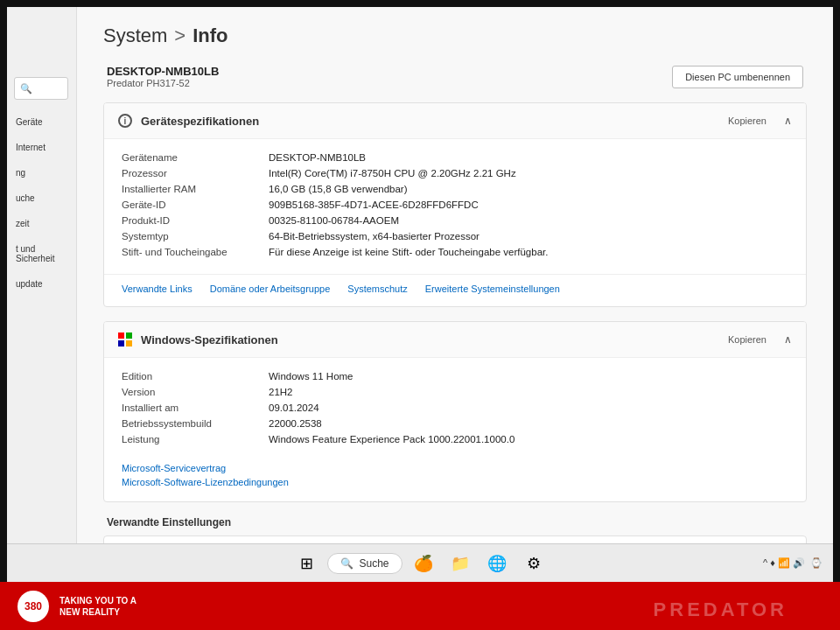 This screenshot has width=840, height=630. I want to click on spec-row-ram: Installierter RAM 16,0 GB (15,8 GB verwe…, so click(455, 189).